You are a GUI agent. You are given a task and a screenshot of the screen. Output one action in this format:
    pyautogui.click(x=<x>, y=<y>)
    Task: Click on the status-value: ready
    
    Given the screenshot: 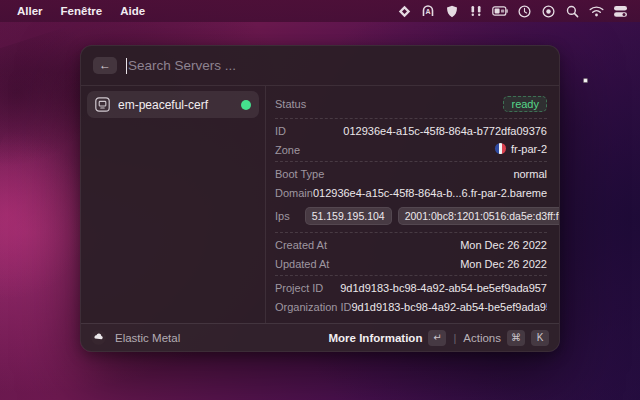 What is the action you would take?
    pyautogui.click(x=426, y=104)
    